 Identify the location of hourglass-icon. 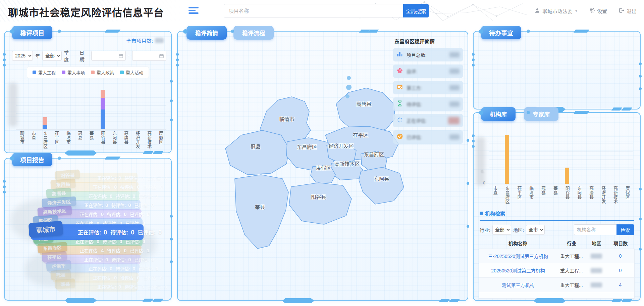
(400, 104).